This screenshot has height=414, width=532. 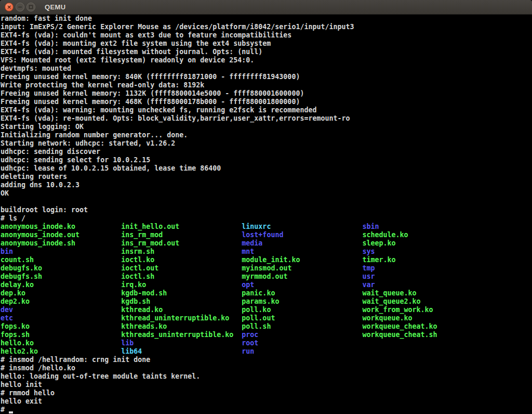 What do you see at coordinates (266, 360) in the screenshot?
I see `terminal-line: # insmod /hellrandom: crng init done` at bounding box center [266, 360].